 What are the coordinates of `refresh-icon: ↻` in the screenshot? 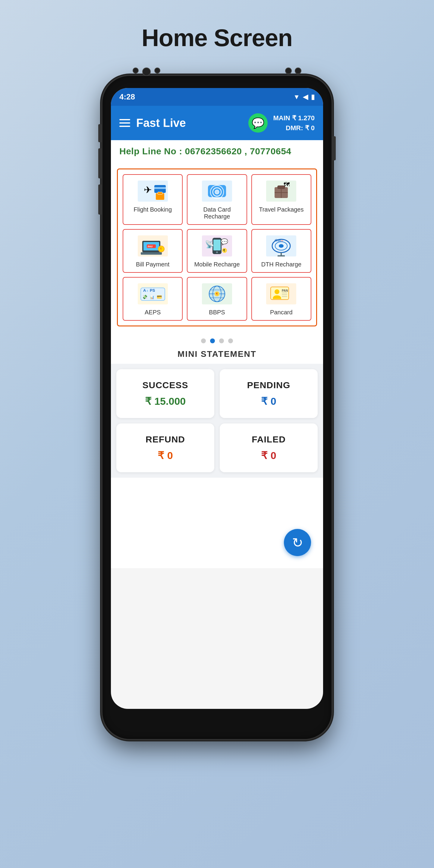 It's located at (298, 542).